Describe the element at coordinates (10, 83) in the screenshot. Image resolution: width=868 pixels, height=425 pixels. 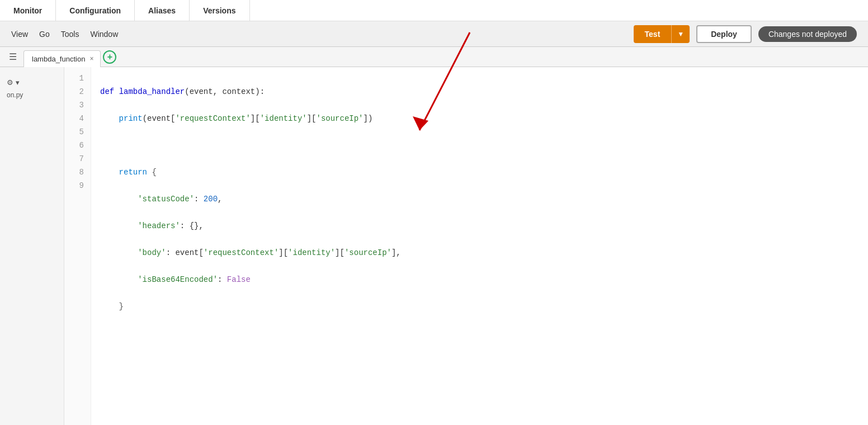
I see `gear-icon: ⚙` at that location.